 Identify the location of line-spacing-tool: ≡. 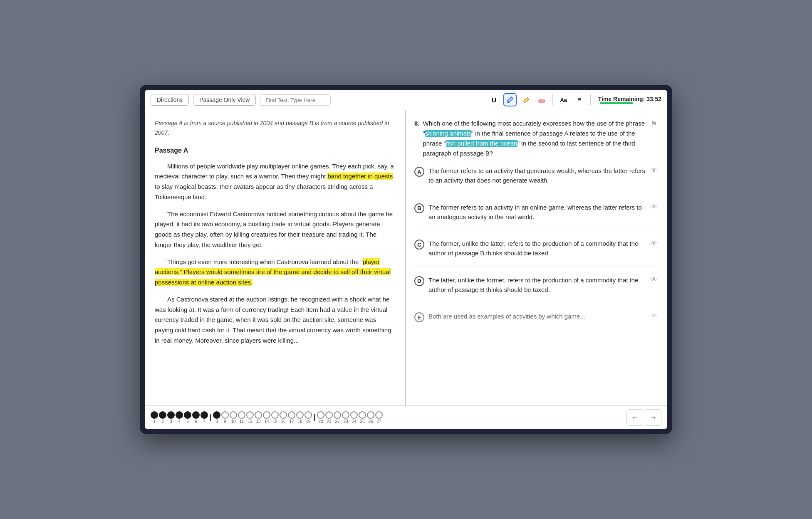
(579, 100).